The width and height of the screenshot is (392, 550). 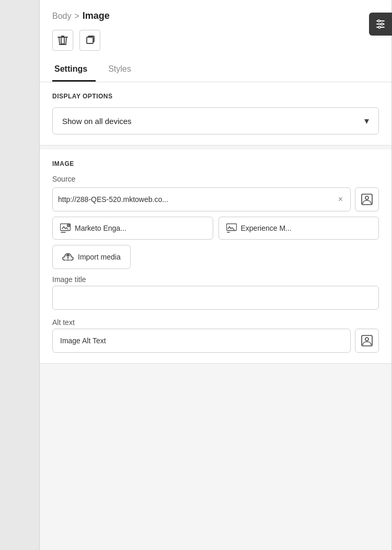 I want to click on alt-text-picker-button, so click(x=367, y=341).